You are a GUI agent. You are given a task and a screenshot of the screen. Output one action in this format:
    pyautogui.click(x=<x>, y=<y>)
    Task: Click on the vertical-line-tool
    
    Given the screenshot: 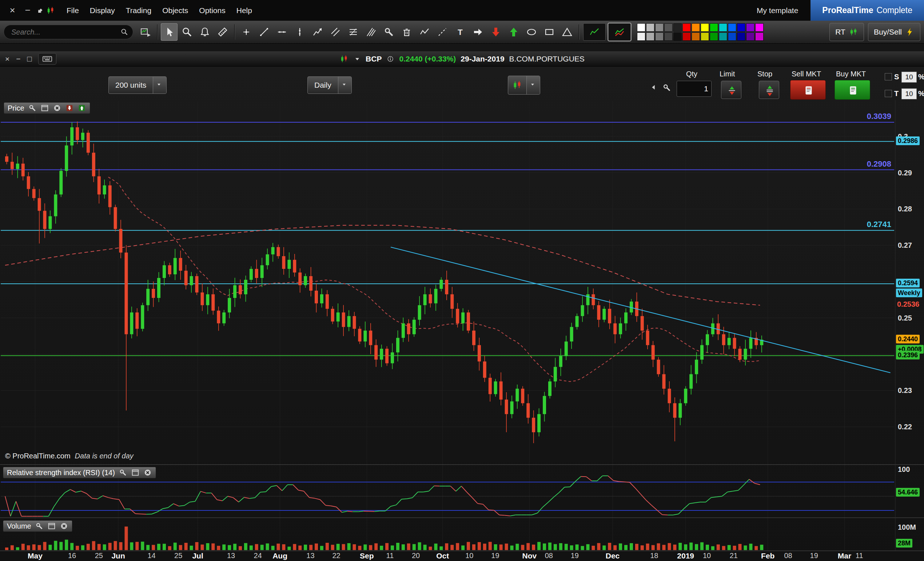 What is the action you would take?
    pyautogui.click(x=300, y=32)
    